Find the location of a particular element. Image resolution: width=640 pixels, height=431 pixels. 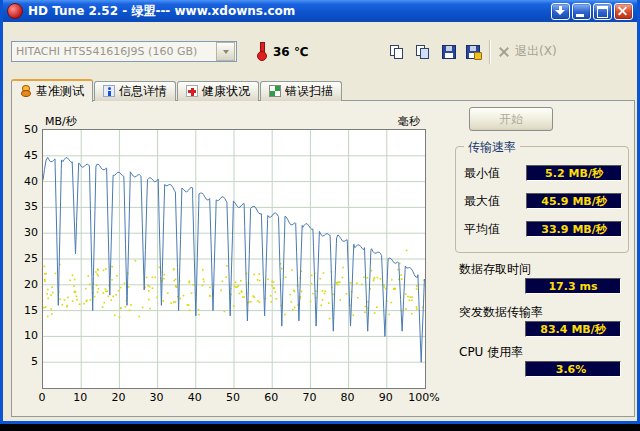

window-controls is located at coordinates (592, 12).